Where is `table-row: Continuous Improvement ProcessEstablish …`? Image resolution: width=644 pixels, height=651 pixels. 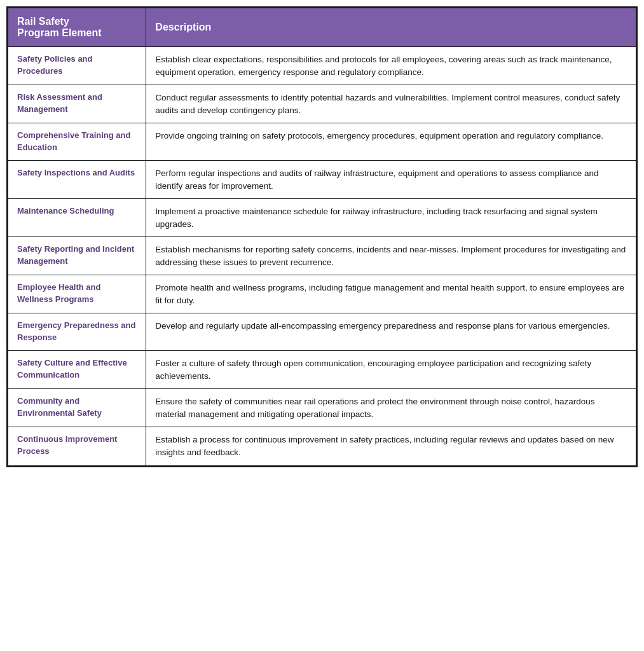 table-row: Continuous Improvement ProcessEstablish … is located at coordinates (322, 446).